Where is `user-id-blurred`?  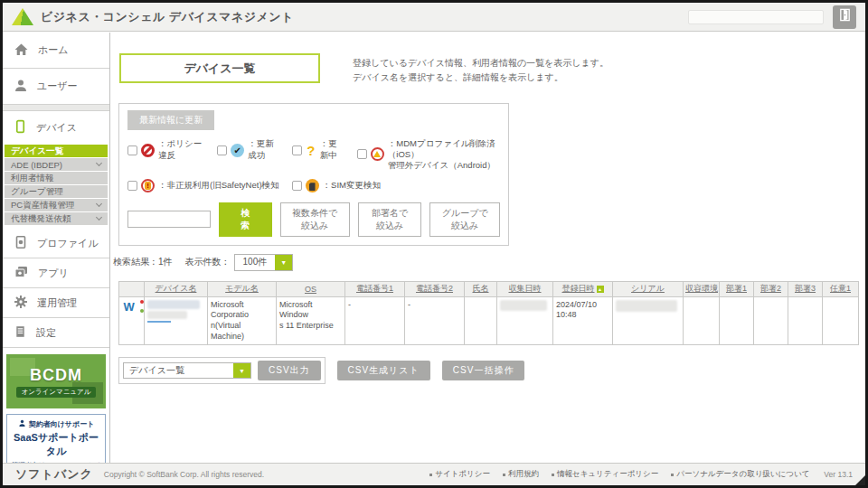
user-id-blurred is located at coordinates (756, 17).